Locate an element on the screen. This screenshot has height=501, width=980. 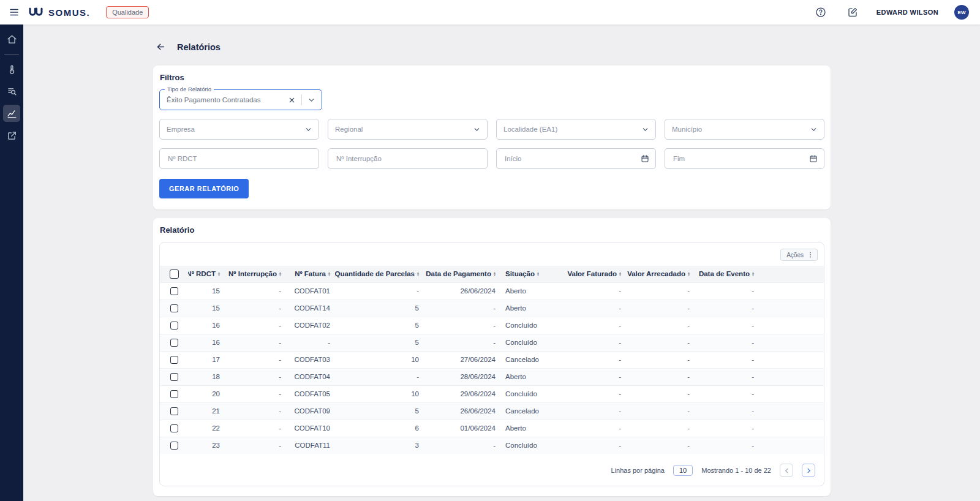
cell: 15 is located at coordinates (206, 308).